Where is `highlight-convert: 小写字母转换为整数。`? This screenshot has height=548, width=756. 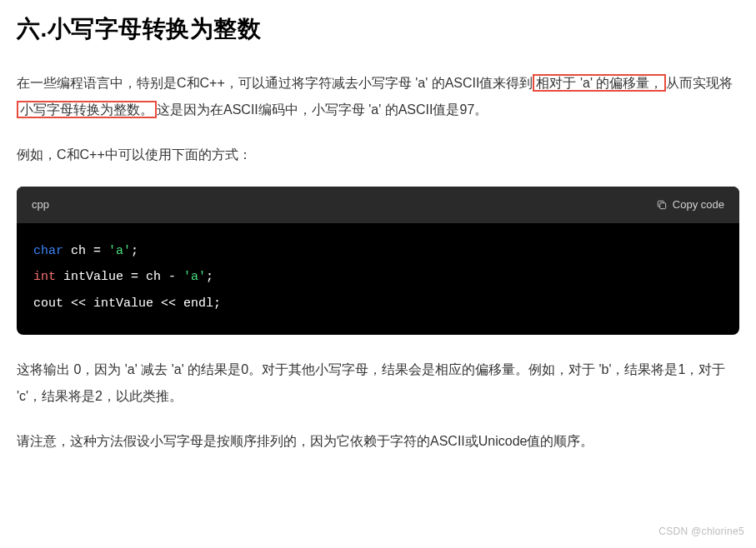 highlight-convert: 小写字母转换为整数。 is located at coordinates (87, 110).